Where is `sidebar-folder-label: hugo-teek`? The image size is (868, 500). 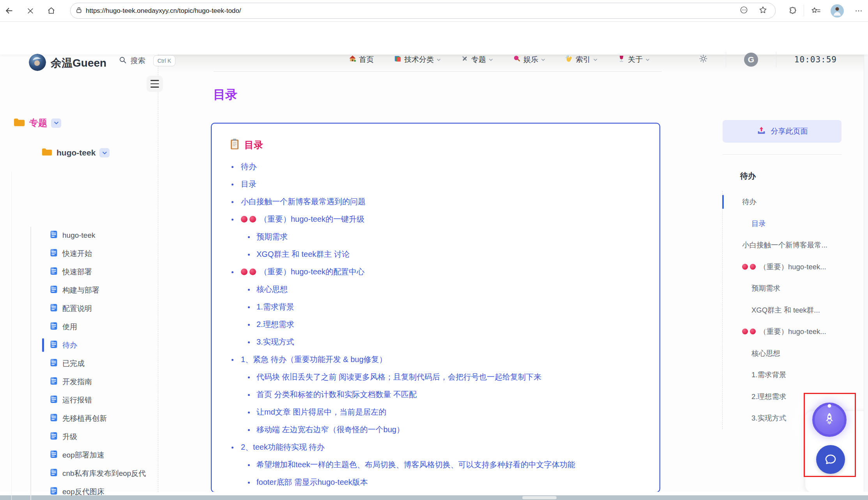
sidebar-folder-label: hugo-teek is located at coordinates (76, 153).